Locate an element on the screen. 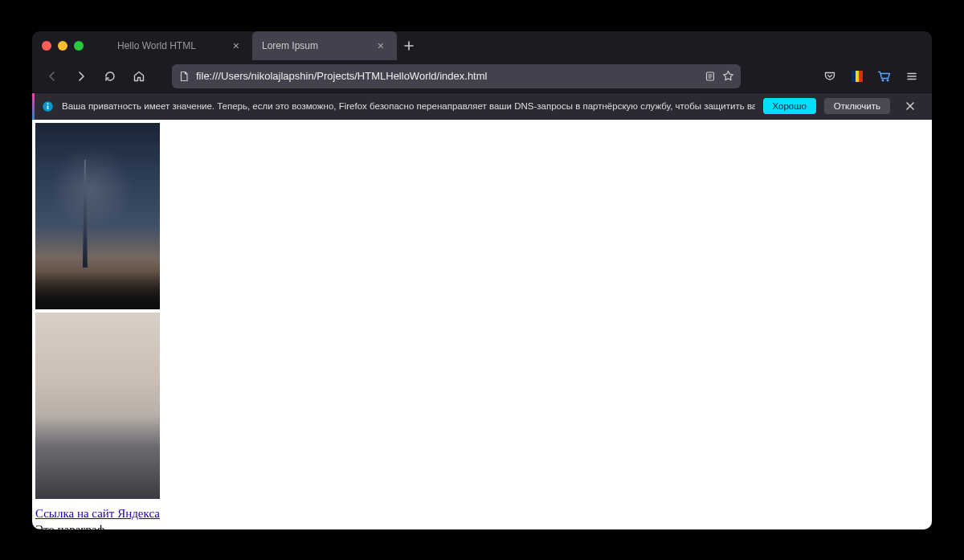 The width and height of the screenshot is (964, 560). dismiss-notification is located at coordinates (910, 106).